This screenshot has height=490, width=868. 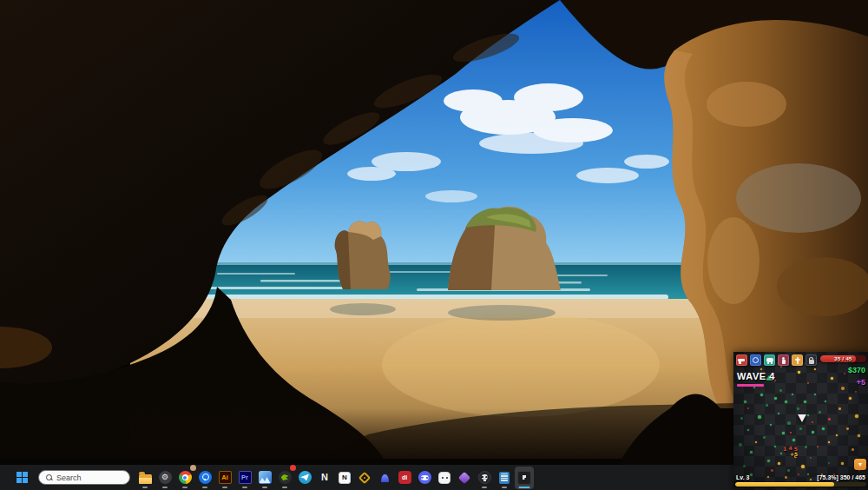 I want to click on game-vignette, so click(x=800, y=420).